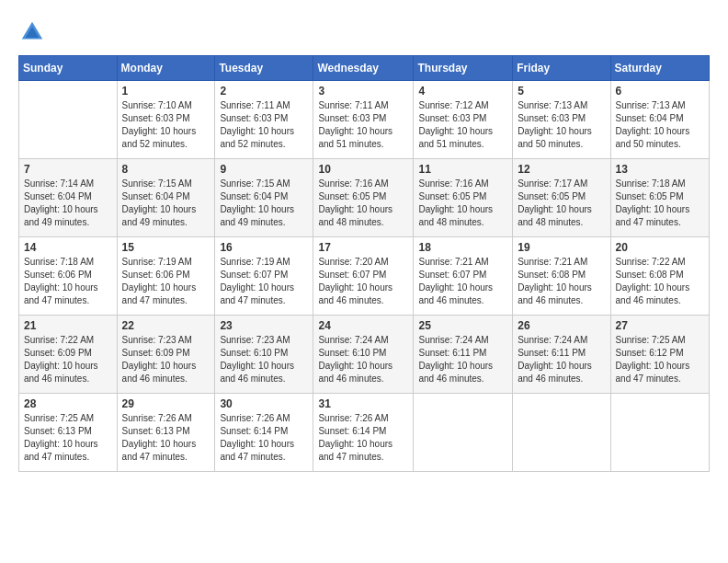 This screenshot has height=563, width=728. I want to click on day-cell: 30Sunrise: 7:26 AM Sunset: 6:14 PM Dayli…, so click(265, 432).